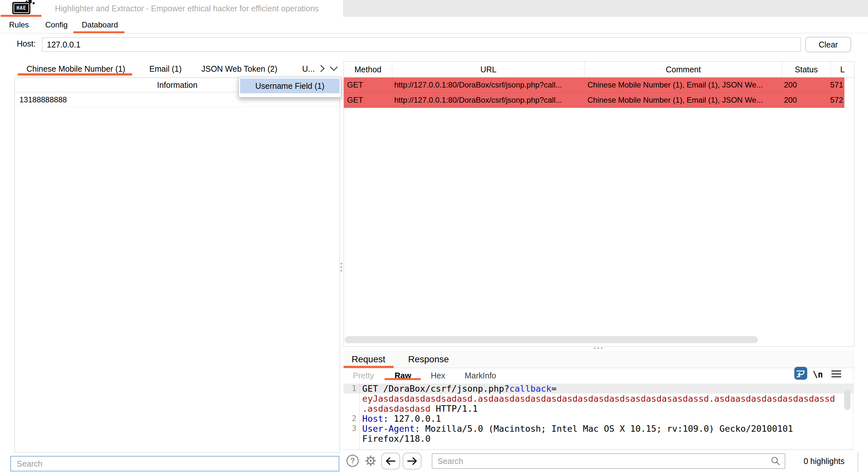  I want to click on chevron-right-icon, so click(322, 69).